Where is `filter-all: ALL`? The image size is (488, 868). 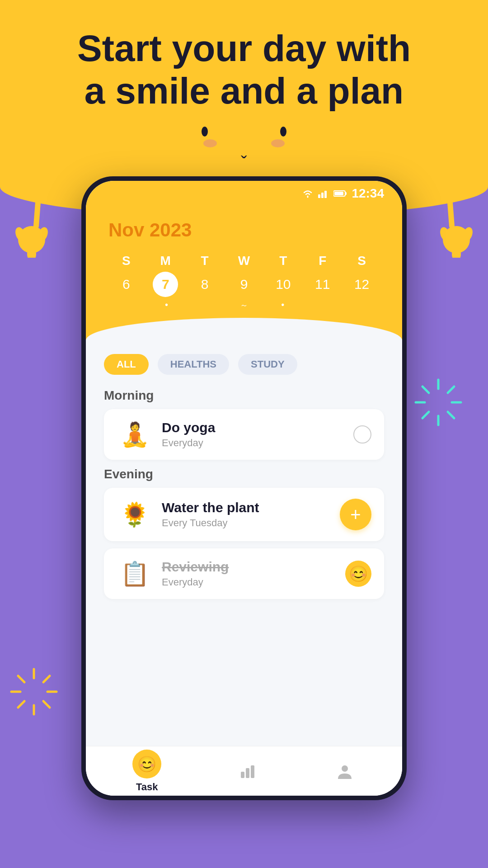
filter-all: ALL is located at coordinates (127, 364).